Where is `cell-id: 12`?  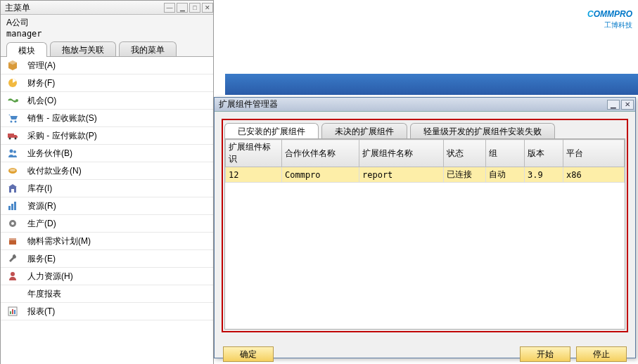 cell-id: 12 is located at coordinates (254, 175).